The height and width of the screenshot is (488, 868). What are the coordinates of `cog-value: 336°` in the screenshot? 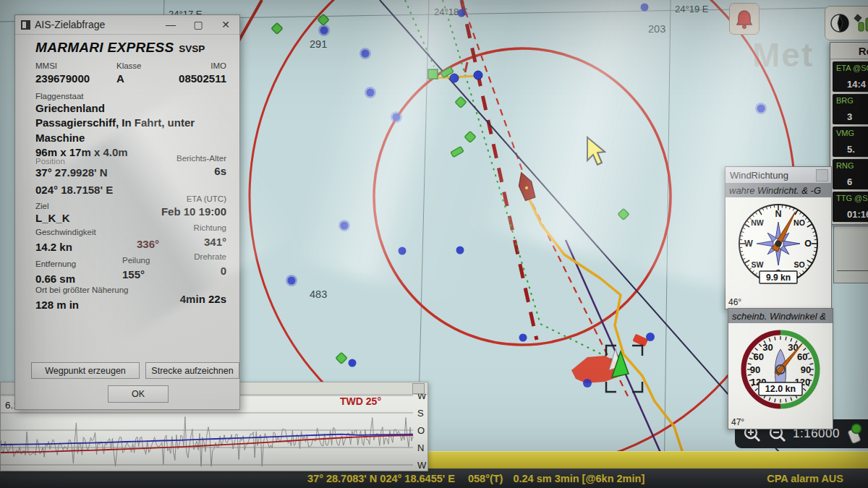 It's located at (148, 244).